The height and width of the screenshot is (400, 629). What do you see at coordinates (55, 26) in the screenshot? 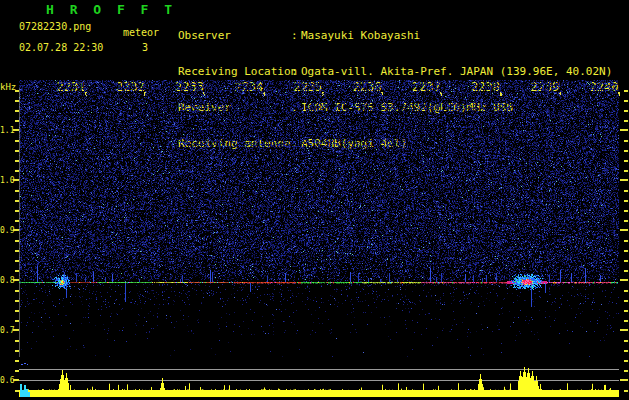
I see `output-filename: 07282230.png` at bounding box center [55, 26].